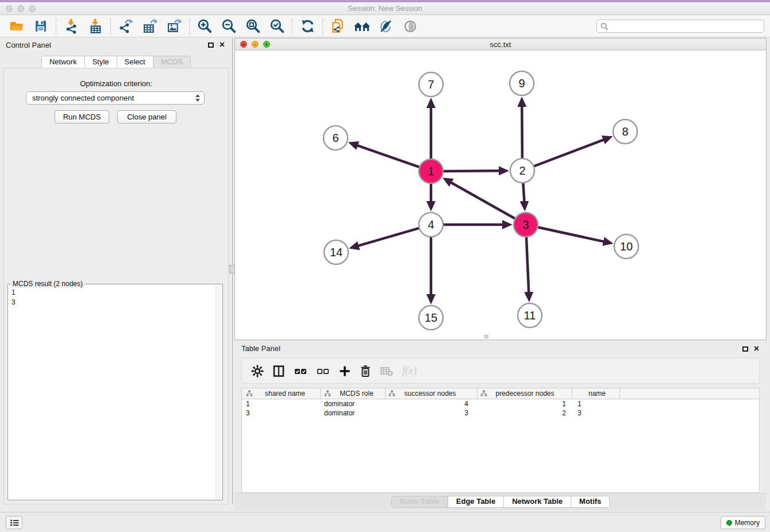 This screenshot has width=770, height=532. What do you see at coordinates (431, 318) in the screenshot?
I see `graph-node-label: 15` at bounding box center [431, 318].